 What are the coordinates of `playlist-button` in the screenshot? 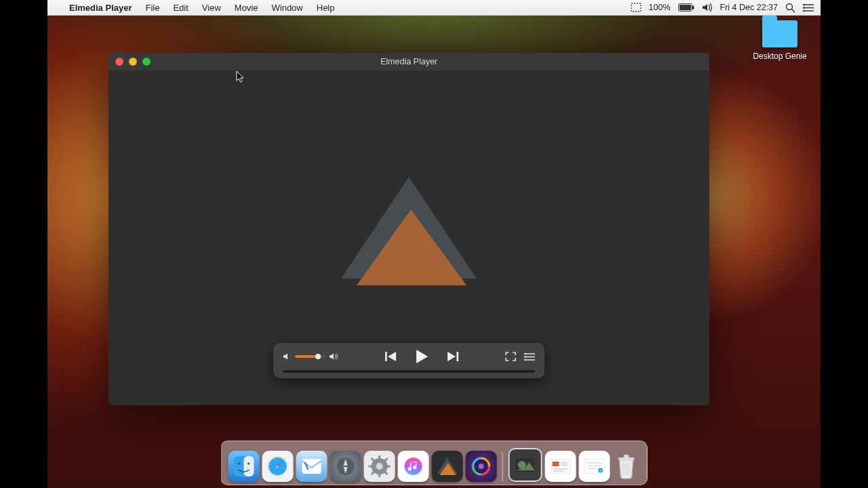 It's located at (530, 357).